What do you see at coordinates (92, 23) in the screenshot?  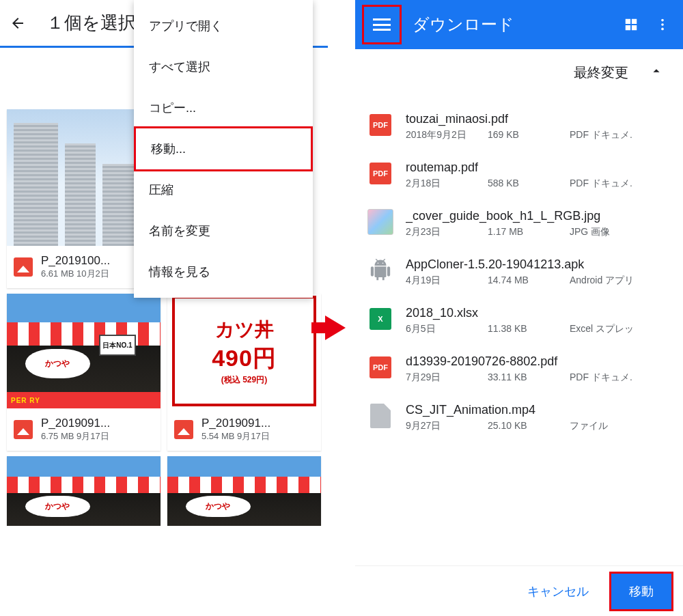 I see `selection-count-title: １個を選択` at bounding box center [92, 23].